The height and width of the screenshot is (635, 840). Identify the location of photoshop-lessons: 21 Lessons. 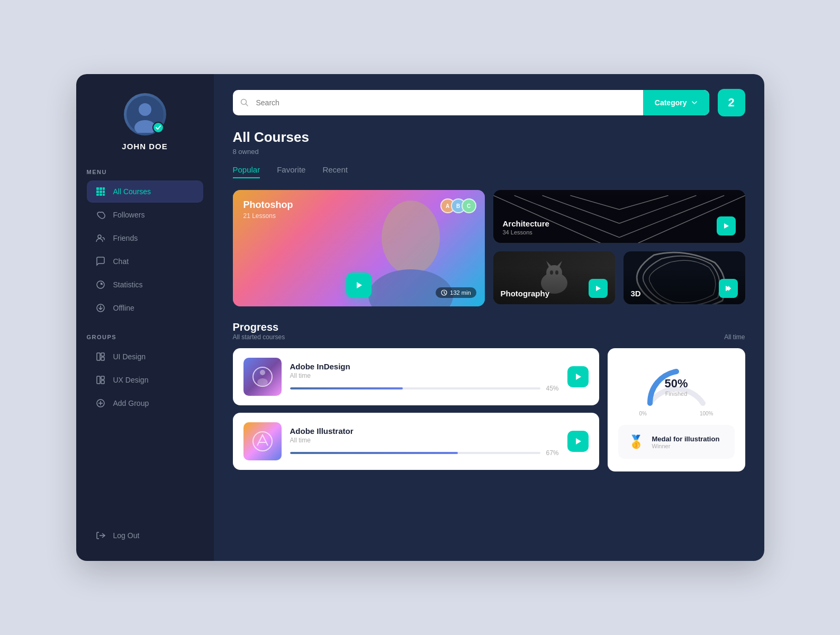
(359, 216).